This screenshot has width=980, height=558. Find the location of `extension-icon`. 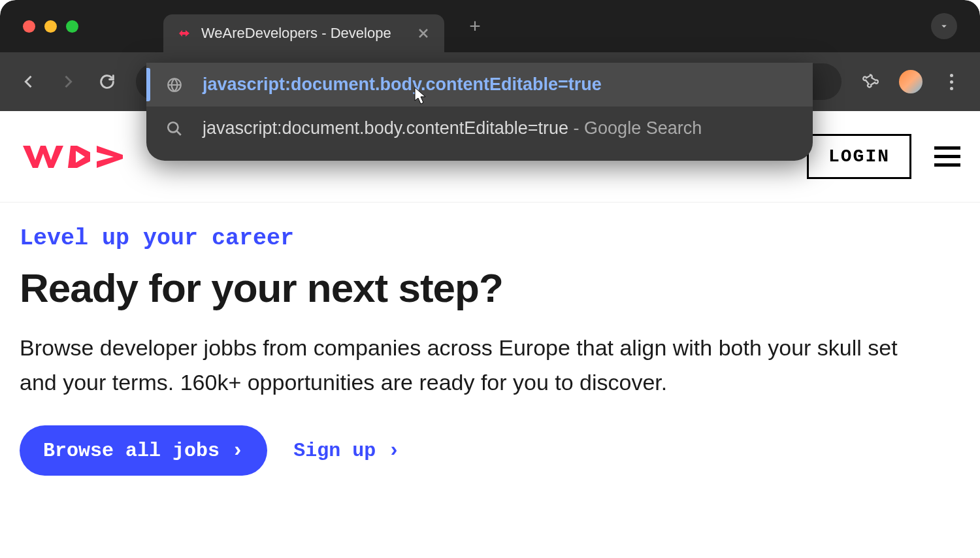

extension-icon is located at coordinates (870, 82).